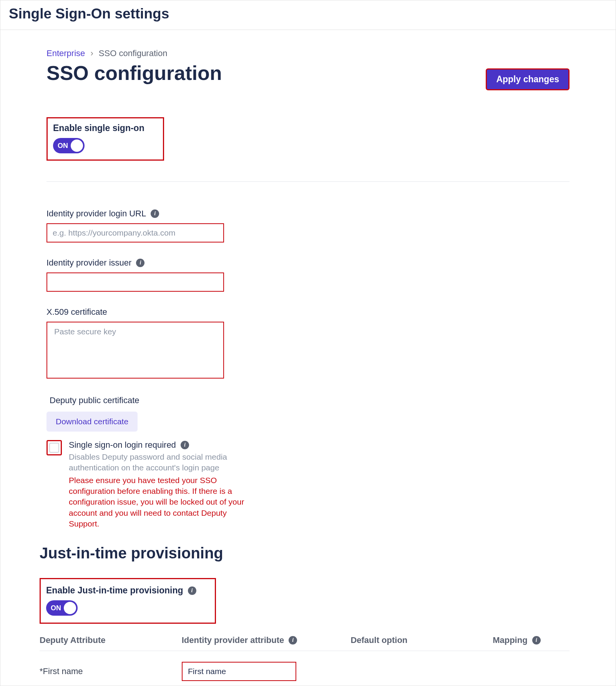 The image size is (616, 686). Describe the element at coordinates (308, 181) in the screenshot. I see `divider` at that location.